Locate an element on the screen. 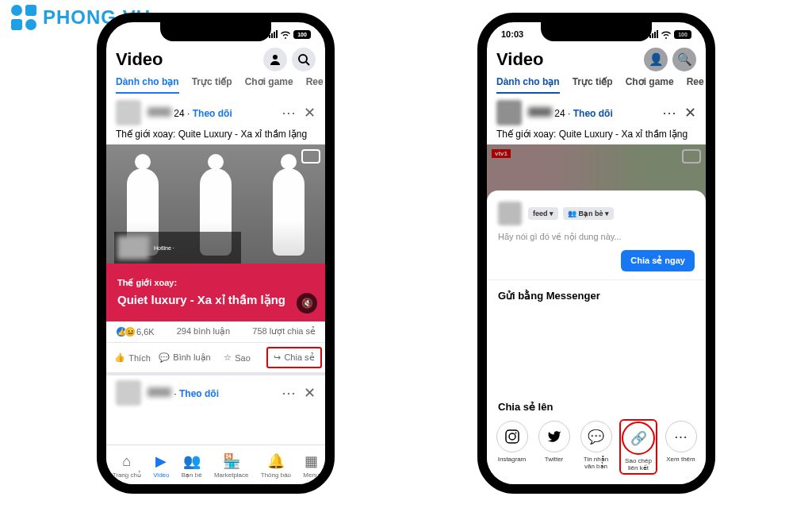  page-header: Video is located at coordinates (216, 59).